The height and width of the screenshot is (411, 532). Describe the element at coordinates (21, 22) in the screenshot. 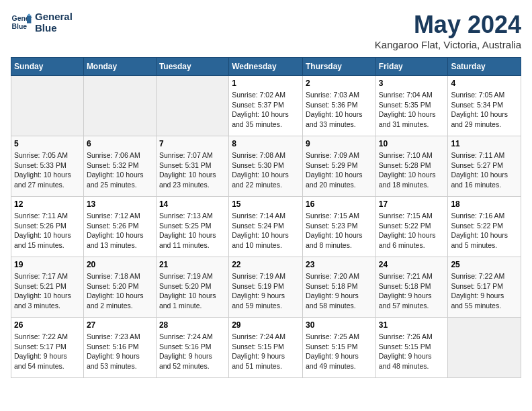

I see `logo-icon: General Blue` at that location.